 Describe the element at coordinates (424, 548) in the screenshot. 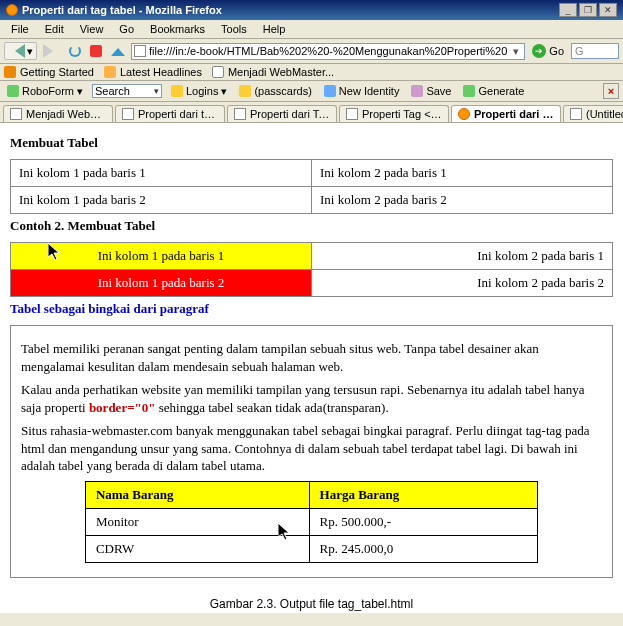

I see `table-cell: Rp. 245.000,0` at that location.